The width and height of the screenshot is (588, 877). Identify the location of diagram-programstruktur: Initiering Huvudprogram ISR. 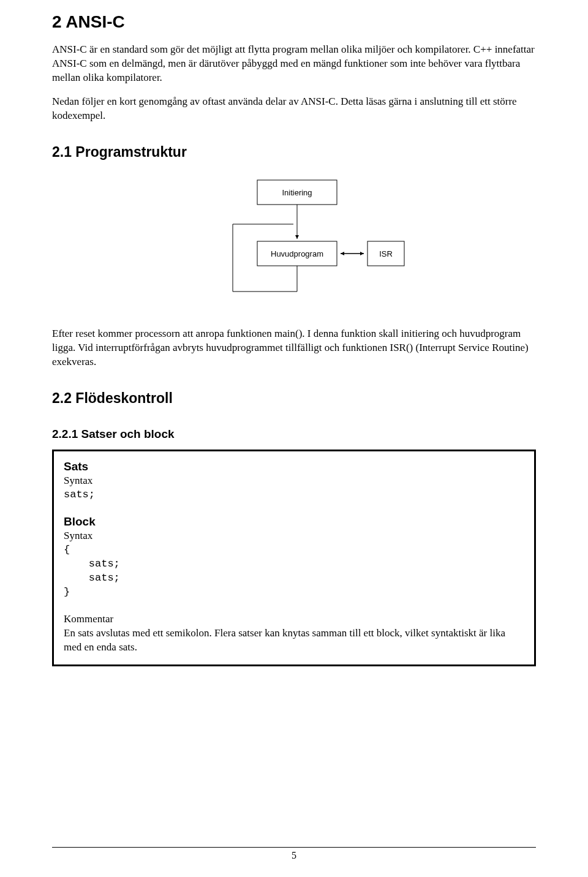
(294, 243).